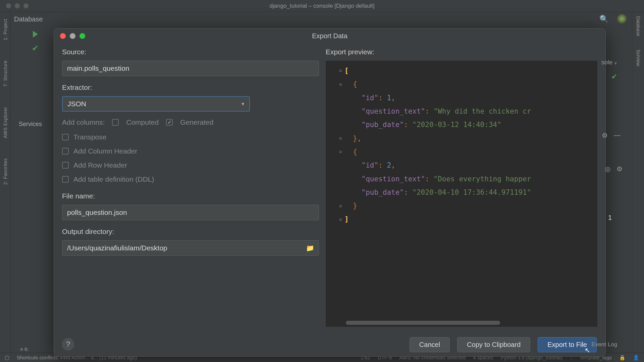  Describe the element at coordinates (7, 358) in the screenshot. I see `status-left-icon: ▢` at that location.